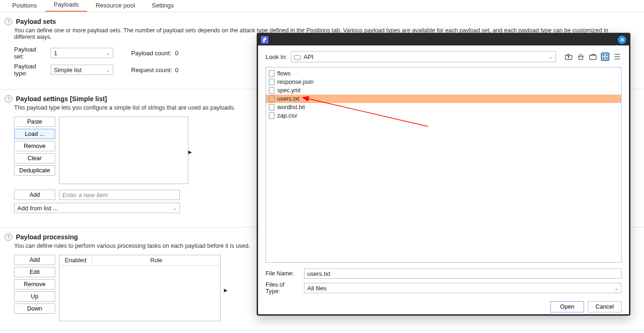 The height and width of the screenshot is (333, 644). Describe the element at coordinates (317, 289) in the screenshot. I see `filetype-value: All files` at that location.